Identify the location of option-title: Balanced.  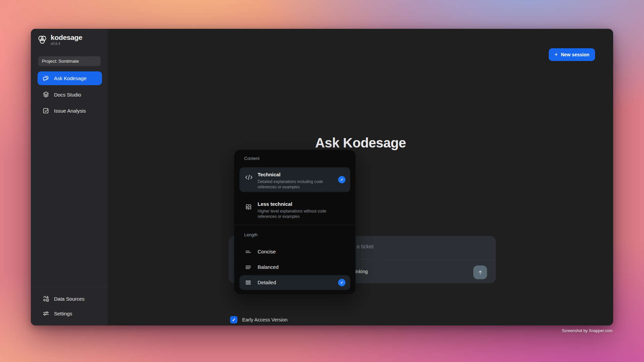
(268, 267).